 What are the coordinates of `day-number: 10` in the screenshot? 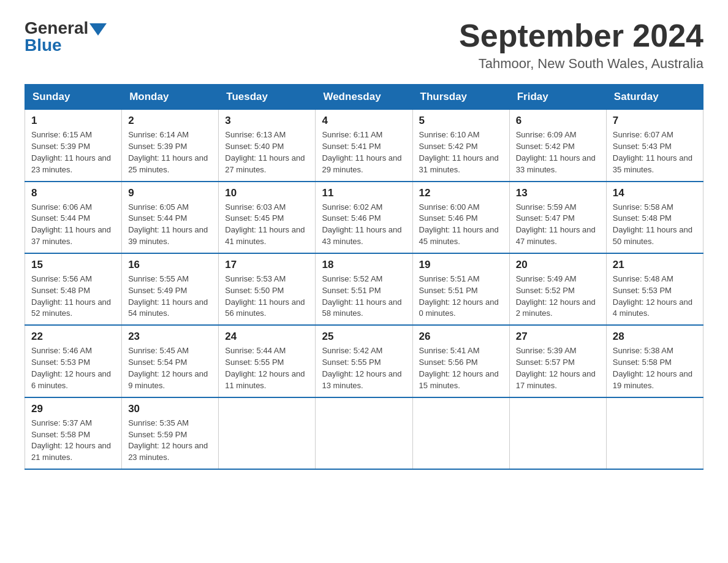 It's located at (267, 193).